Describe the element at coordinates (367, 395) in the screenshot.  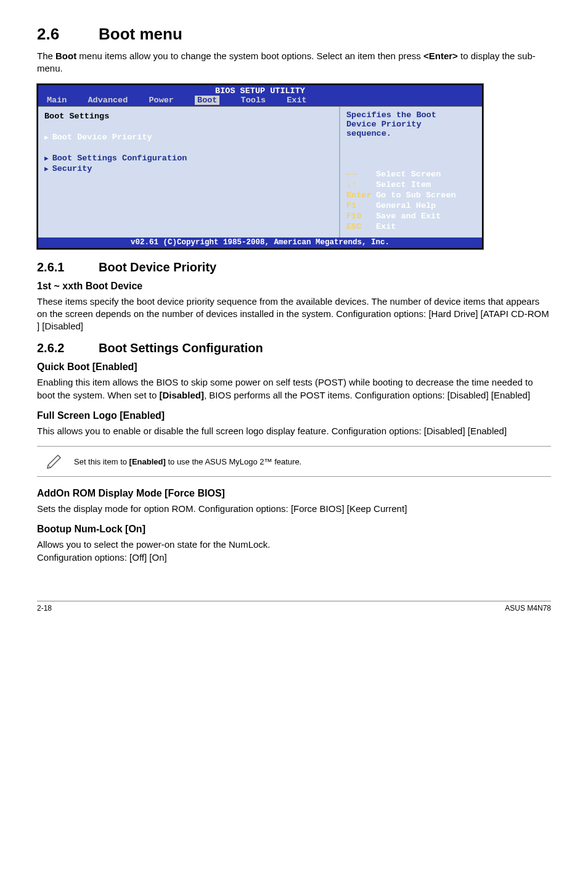
I see `text: , BIOS performs all the POST items. Conf…` at that location.